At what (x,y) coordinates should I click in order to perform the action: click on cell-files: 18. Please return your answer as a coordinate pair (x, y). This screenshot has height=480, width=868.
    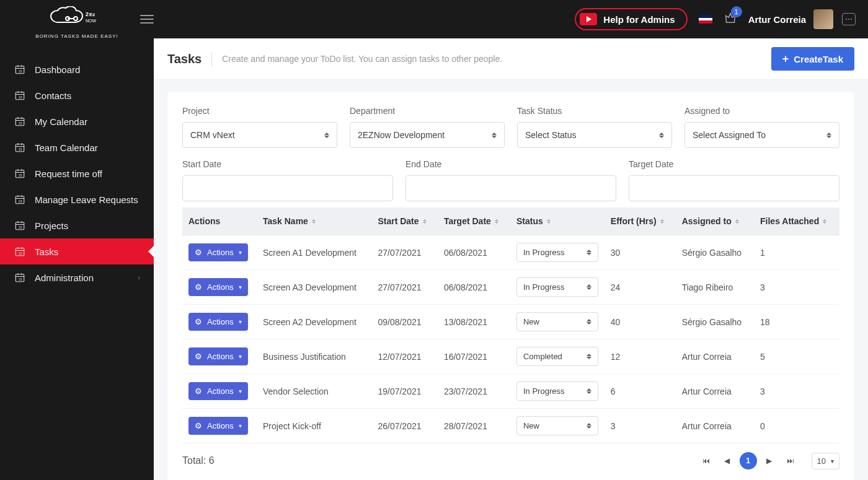
    Looking at the image, I should click on (797, 322).